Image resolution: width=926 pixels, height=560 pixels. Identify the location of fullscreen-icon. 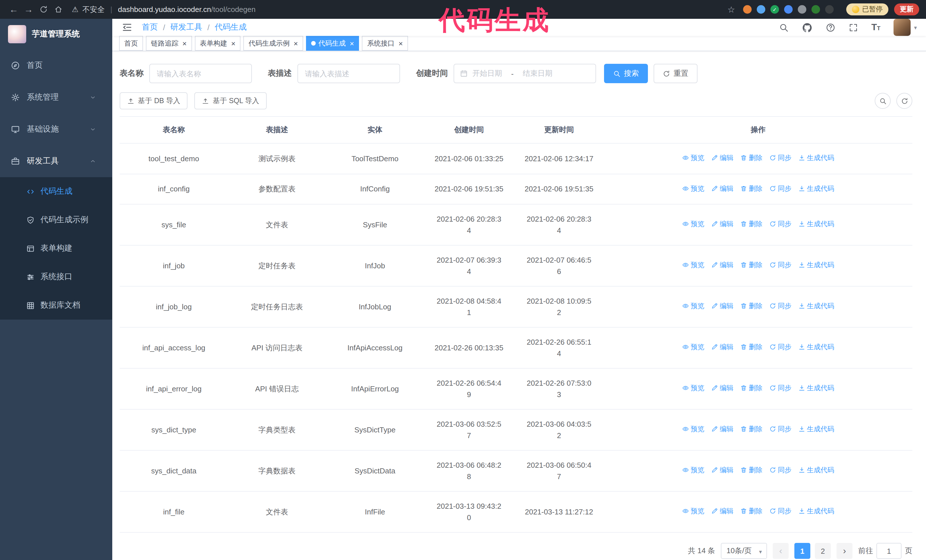
(853, 27).